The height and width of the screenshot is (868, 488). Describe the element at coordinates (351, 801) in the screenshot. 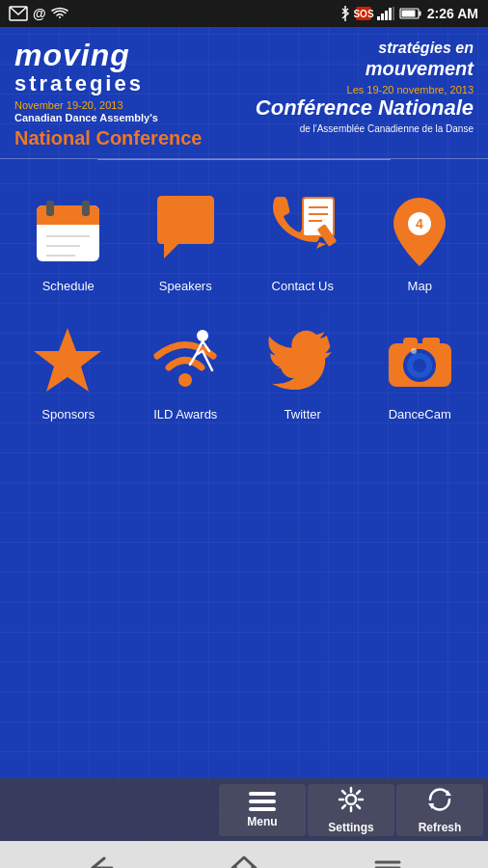

I see `settings-icon` at that location.